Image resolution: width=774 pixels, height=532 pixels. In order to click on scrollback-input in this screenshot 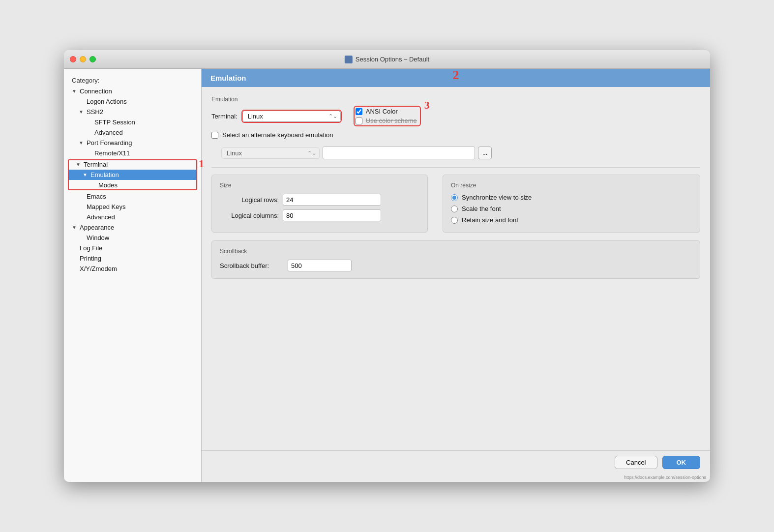, I will do `click(320, 266)`.